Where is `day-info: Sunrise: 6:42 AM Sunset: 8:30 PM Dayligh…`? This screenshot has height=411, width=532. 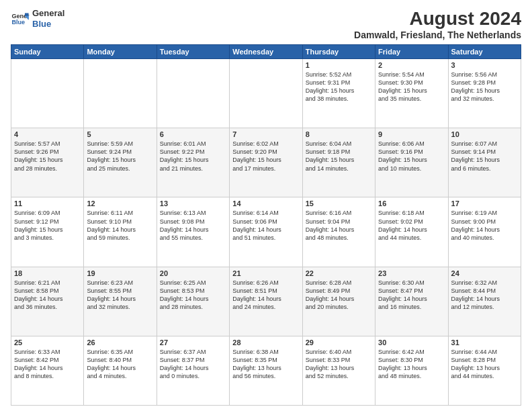
day-info: Sunrise: 6:42 AM Sunset: 8:30 PM Dayligh… is located at coordinates (411, 364).